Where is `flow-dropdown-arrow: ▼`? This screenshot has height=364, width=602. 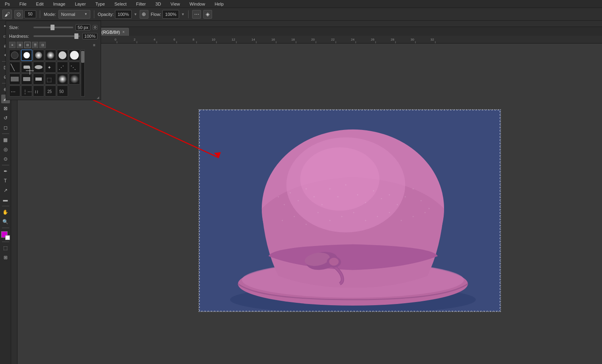
flow-dropdown-arrow: ▼ is located at coordinates (183, 14).